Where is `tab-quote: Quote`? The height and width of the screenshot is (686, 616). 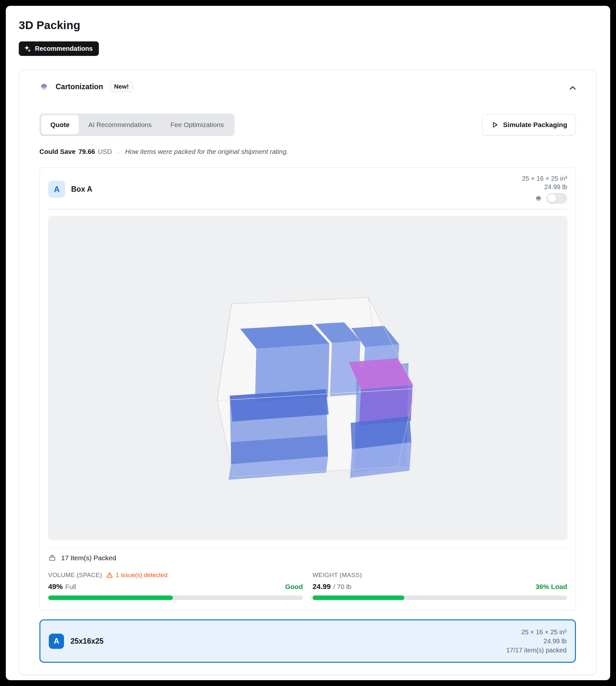 tab-quote: Quote is located at coordinates (60, 125).